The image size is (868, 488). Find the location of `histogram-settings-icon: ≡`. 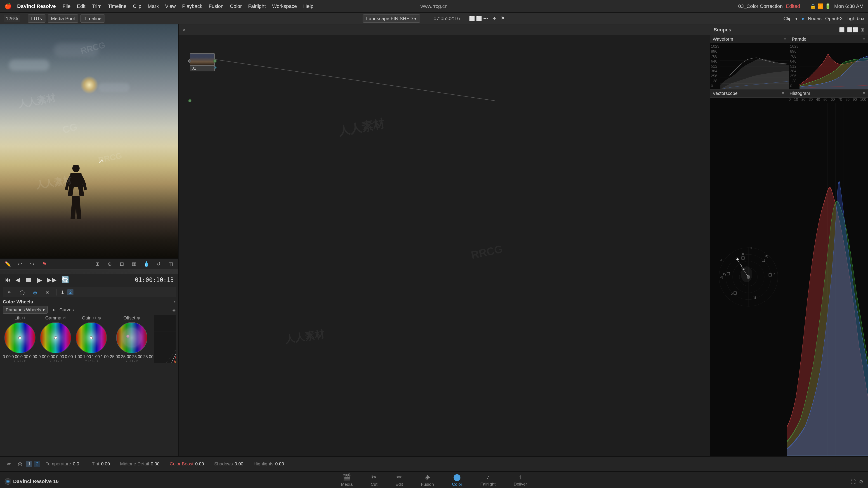

histogram-settings-icon: ≡ is located at coordinates (864, 93).